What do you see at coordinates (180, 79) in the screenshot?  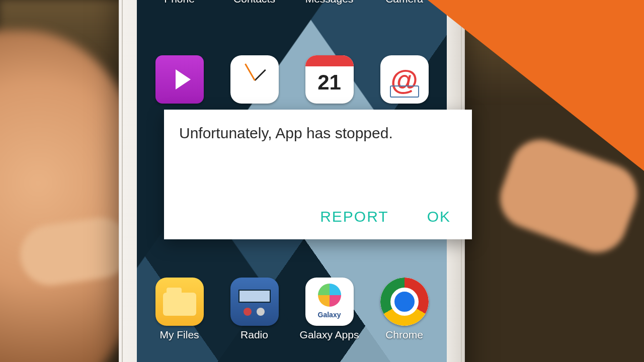 I see `video-icon` at bounding box center [180, 79].